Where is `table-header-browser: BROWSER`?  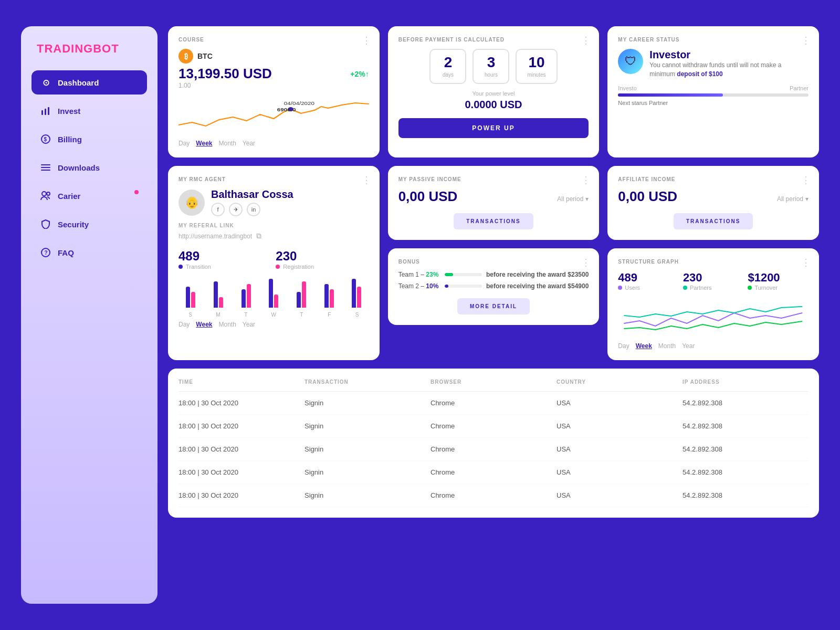
table-header-browser: BROWSER is located at coordinates (494, 382).